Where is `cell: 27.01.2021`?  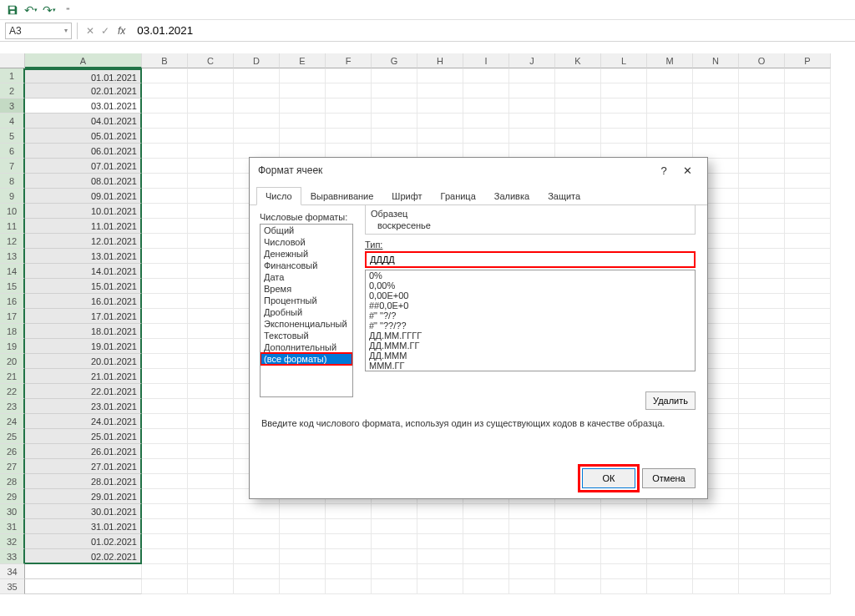
cell: 27.01.2021 is located at coordinates (83, 467).